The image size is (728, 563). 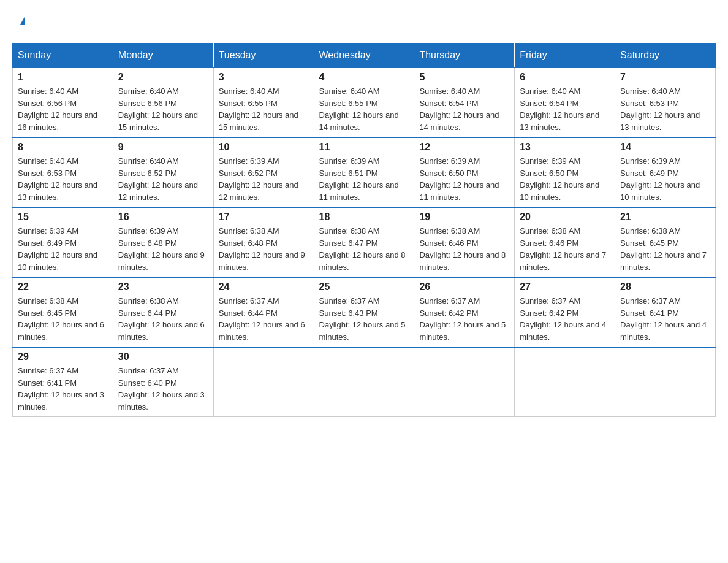 I want to click on day-info: Sunrise: 6:37 AMSunset: 6:40 PMDaylight:…, so click(x=163, y=389).